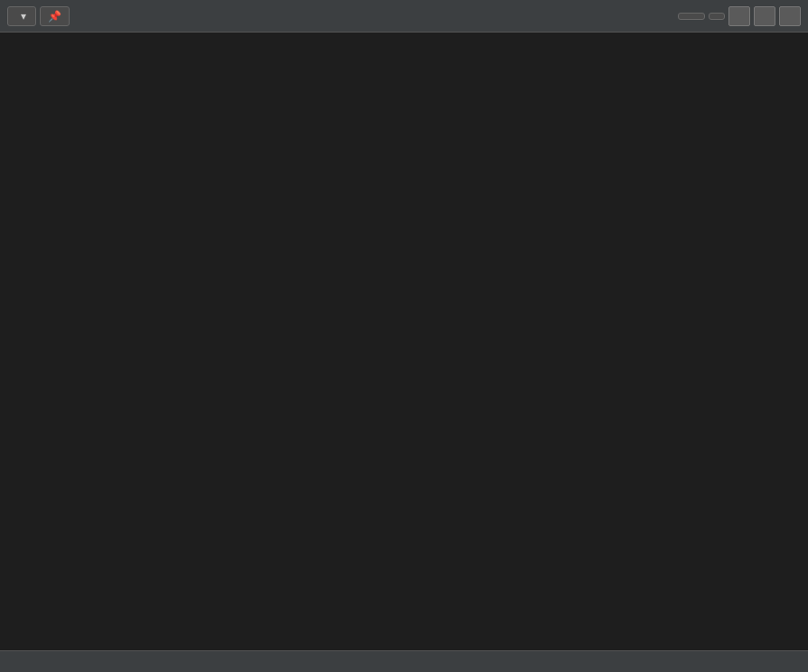  What do you see at coordinates (54, 16) in the screenshot?
I see `pin-icon: 📌` at bounding box center [54, 16].